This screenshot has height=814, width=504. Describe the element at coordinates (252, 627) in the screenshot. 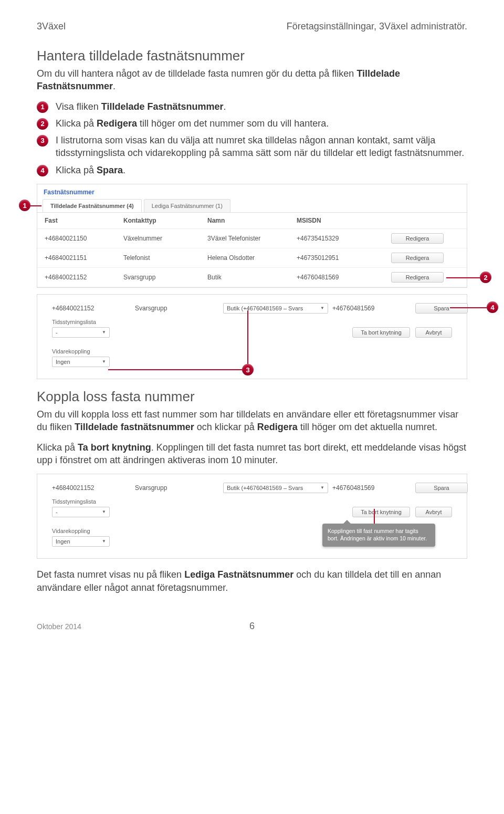

I see `page-footer: Oktober 2014 6` at that location.